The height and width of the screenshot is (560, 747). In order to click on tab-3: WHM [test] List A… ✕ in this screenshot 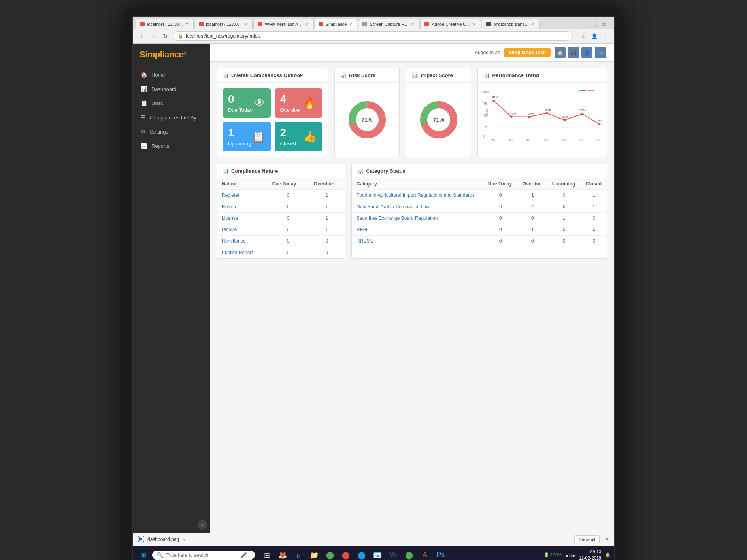, I will do `click(283, 24)`.